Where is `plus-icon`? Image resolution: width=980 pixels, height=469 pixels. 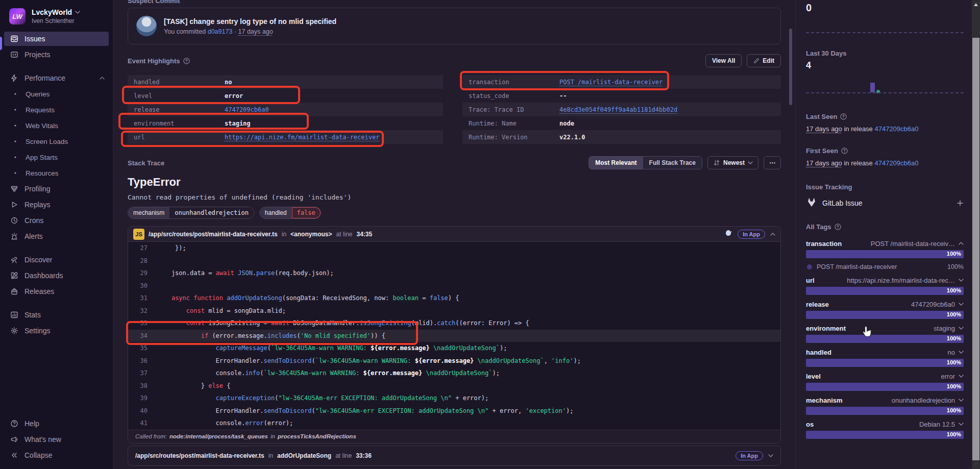 plus-icon is located at coordinates (960, 203).